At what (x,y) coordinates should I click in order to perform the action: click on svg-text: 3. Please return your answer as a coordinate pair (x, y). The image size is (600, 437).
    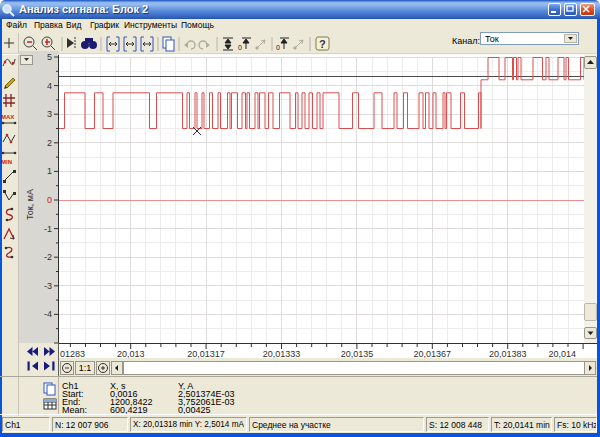
    Looking at the image, I should click on (50, 114).